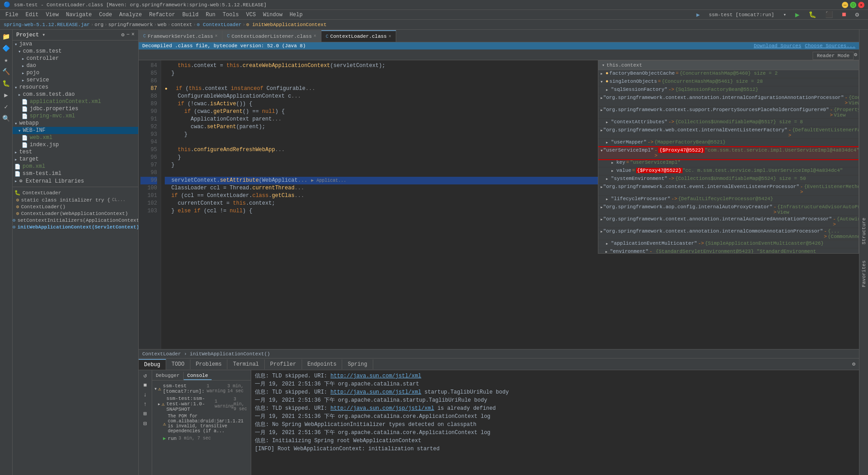  Describe the element at coordinates (76, 73) in the screenshot. I see `tree-pojo: ▸ pojo` at that location.